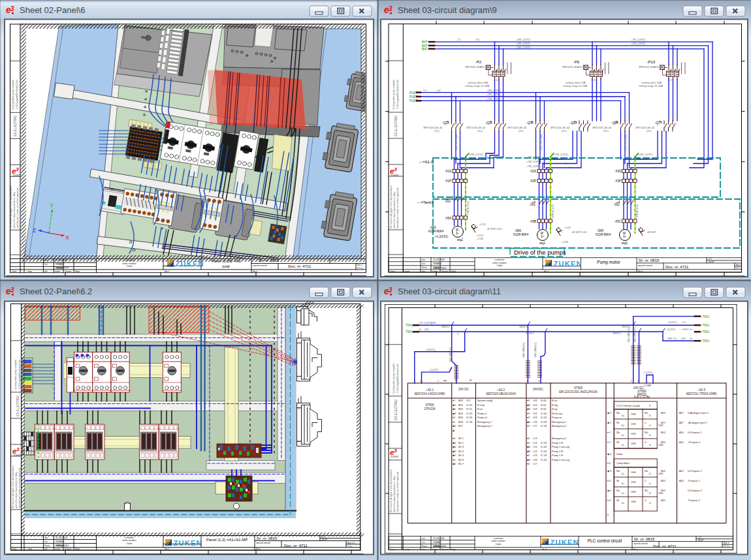 Image resolution: width=751 pixels, height=560 pixels. I want to click on svg-text: -3S1, so click(616, 205).